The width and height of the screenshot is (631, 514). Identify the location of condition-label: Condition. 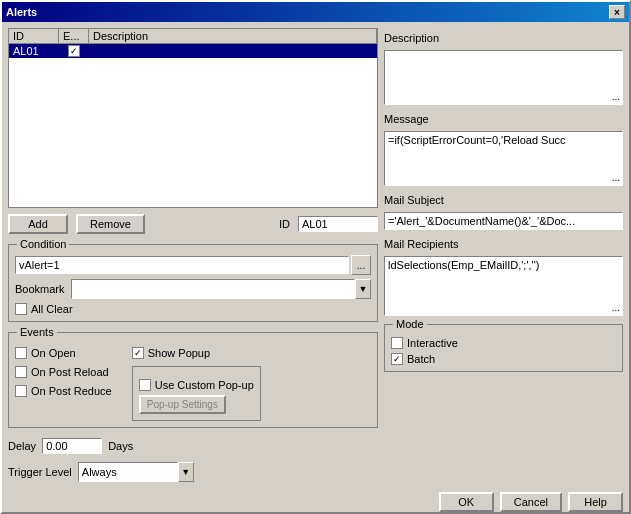
(43, 244).